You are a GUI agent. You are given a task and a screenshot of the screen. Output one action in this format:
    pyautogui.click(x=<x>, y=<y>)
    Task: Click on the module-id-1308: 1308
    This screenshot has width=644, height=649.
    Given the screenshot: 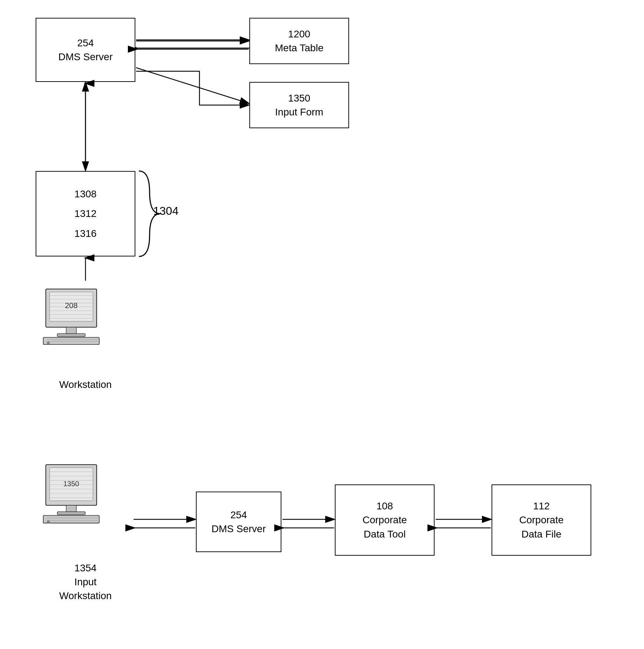 What is the action you would take?
    pyautogui.click(x=85, y=194)
    